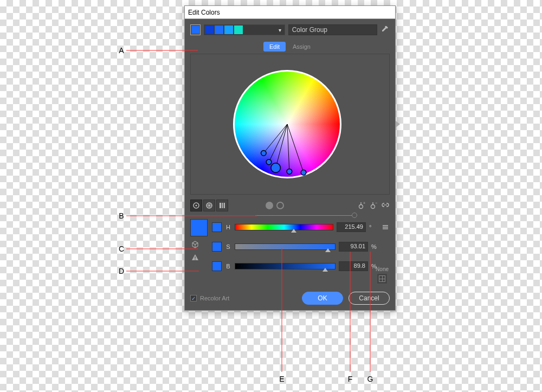 This screenshot has width=542, height=392. I want to click on color-group-dropdown: ▾, so click(244, 30).